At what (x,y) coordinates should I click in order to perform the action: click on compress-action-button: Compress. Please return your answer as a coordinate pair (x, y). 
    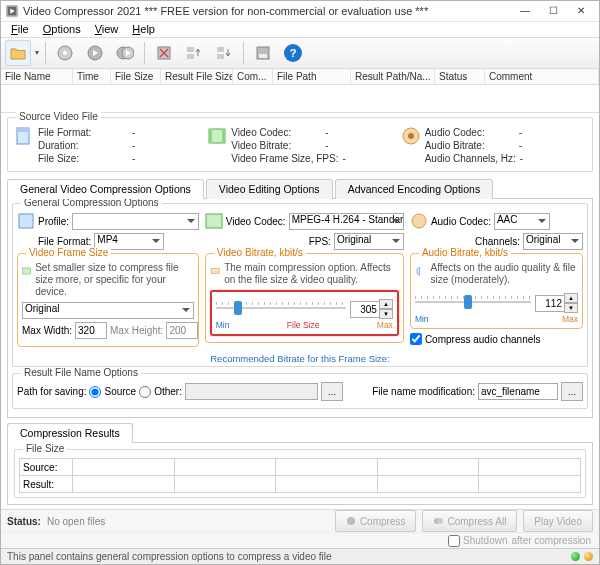
    Looking at the image, I should click on (376, 521).